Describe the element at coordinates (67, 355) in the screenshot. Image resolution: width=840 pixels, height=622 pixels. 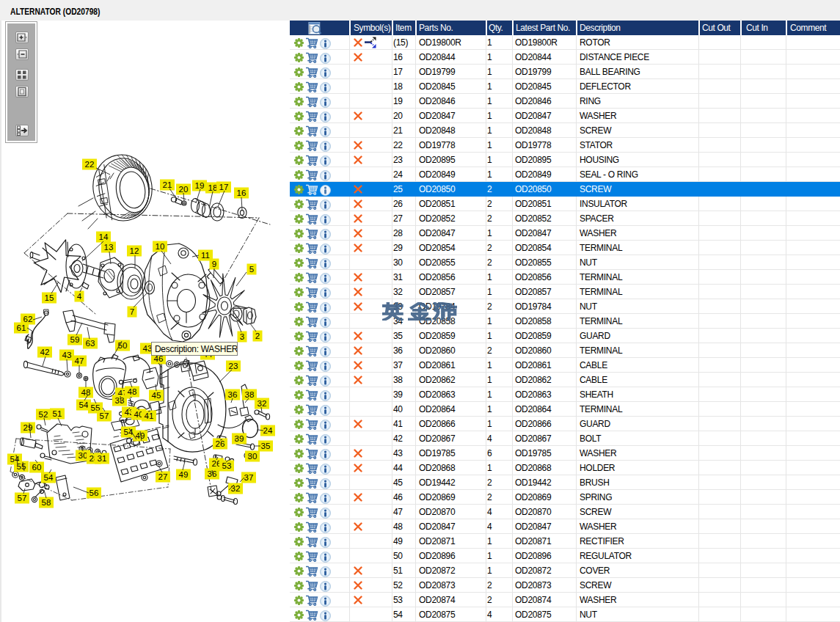
I see `svg-text: 43` at that location.